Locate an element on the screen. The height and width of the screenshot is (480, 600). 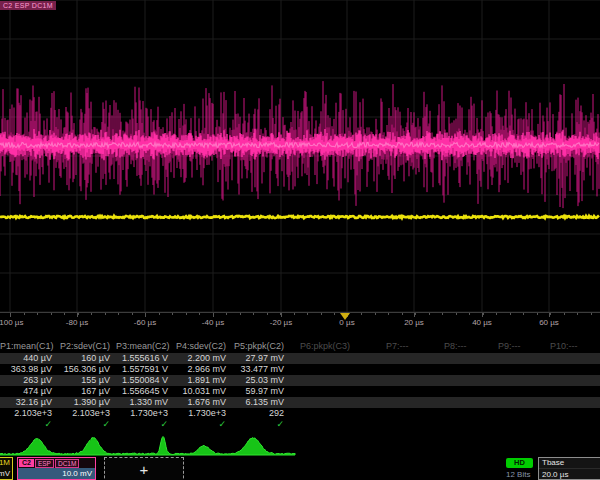
timebase-value: 20.0 µs is located at coordinates (570, 474).